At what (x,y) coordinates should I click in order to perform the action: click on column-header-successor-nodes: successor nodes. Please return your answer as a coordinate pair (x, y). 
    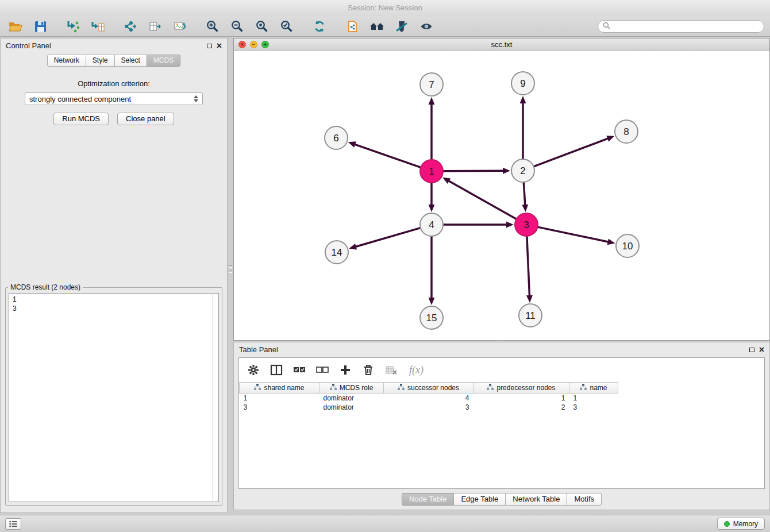
    Looking at the image, I should click on (429, 388).